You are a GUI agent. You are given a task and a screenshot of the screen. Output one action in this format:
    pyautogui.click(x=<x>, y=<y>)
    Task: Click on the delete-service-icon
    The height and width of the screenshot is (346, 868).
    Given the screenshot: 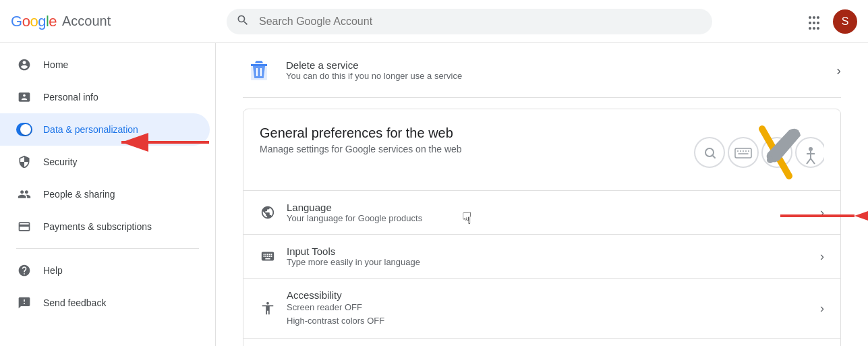 What is the action you would take?
    pyautogui.click(x=259, y=70)
    